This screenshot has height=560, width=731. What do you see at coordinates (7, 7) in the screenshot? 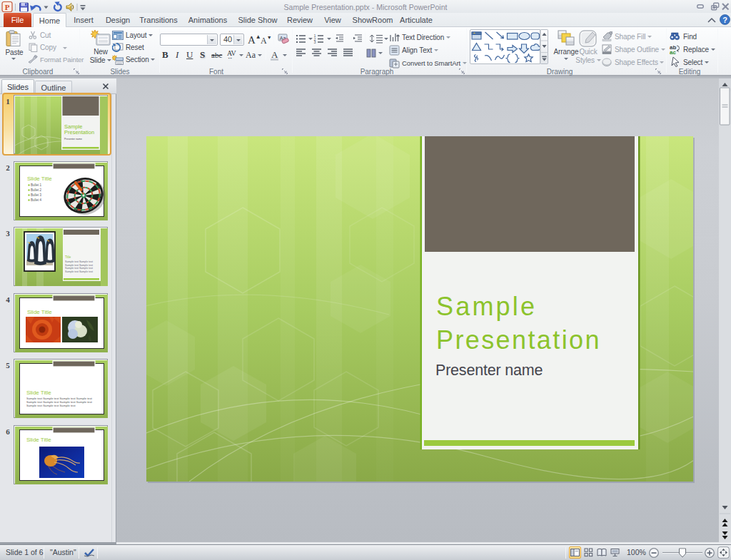
I see `svg-text: P` at bounding box center [7, 7].